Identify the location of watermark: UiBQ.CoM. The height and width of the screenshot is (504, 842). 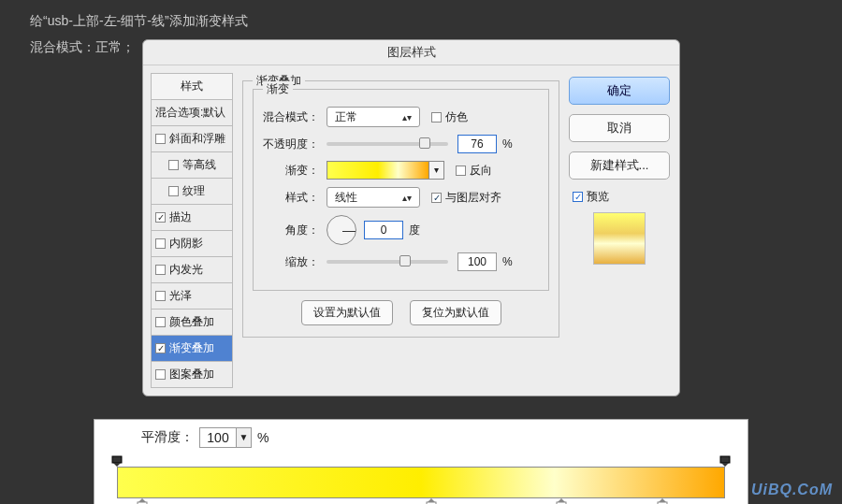
(791, 490).